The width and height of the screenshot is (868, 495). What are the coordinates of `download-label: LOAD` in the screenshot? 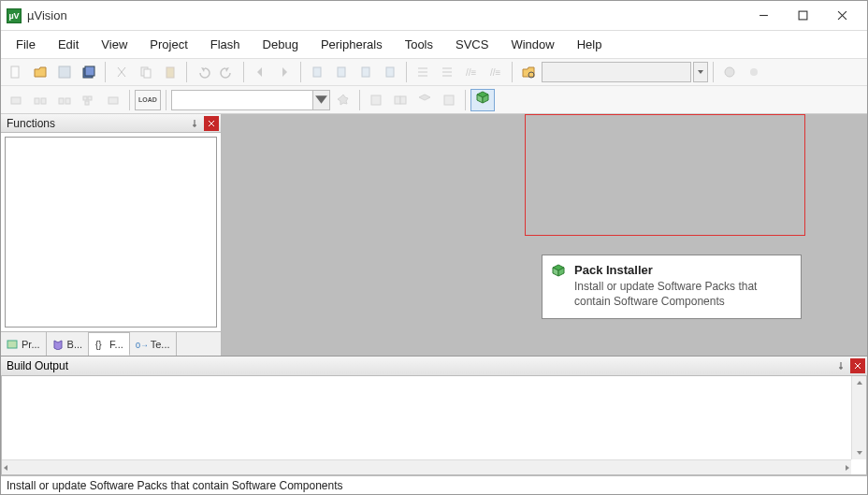 It's located at (148, 99).